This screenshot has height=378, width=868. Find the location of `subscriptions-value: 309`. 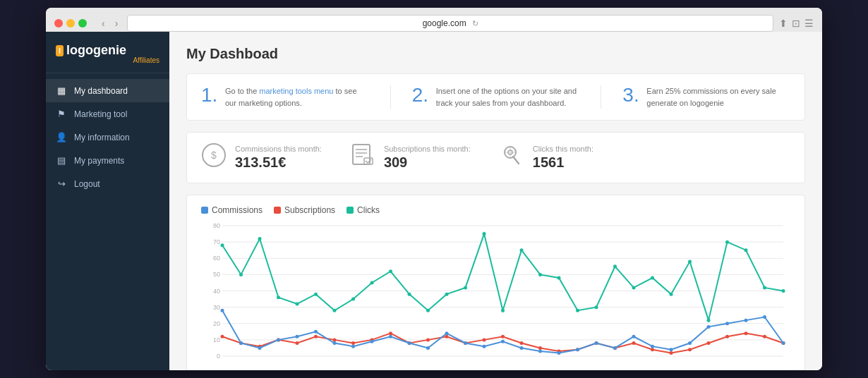

subscriptions-value: 309 is located at coordinates (428, 162).